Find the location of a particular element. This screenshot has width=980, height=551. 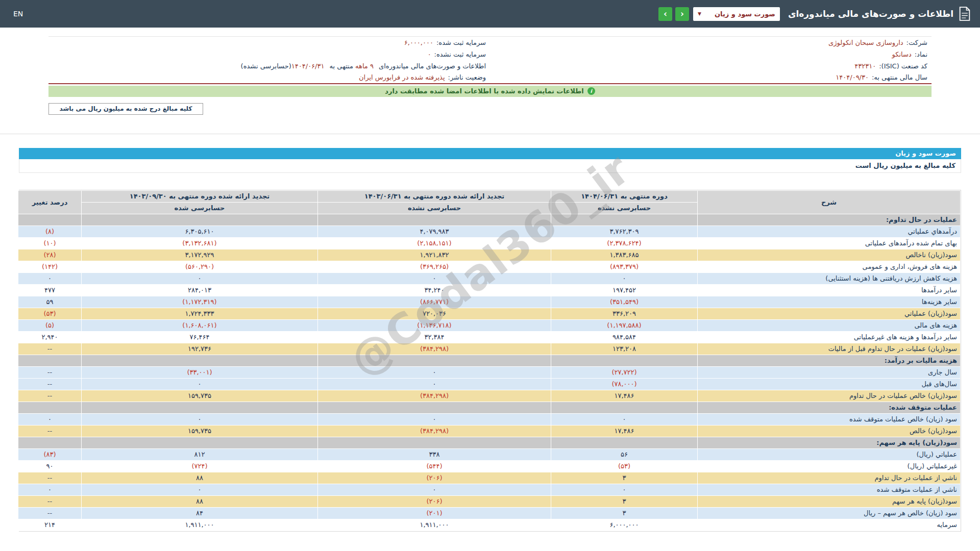

info-value: ۹ ماهه is located at coordinates (364, 66).